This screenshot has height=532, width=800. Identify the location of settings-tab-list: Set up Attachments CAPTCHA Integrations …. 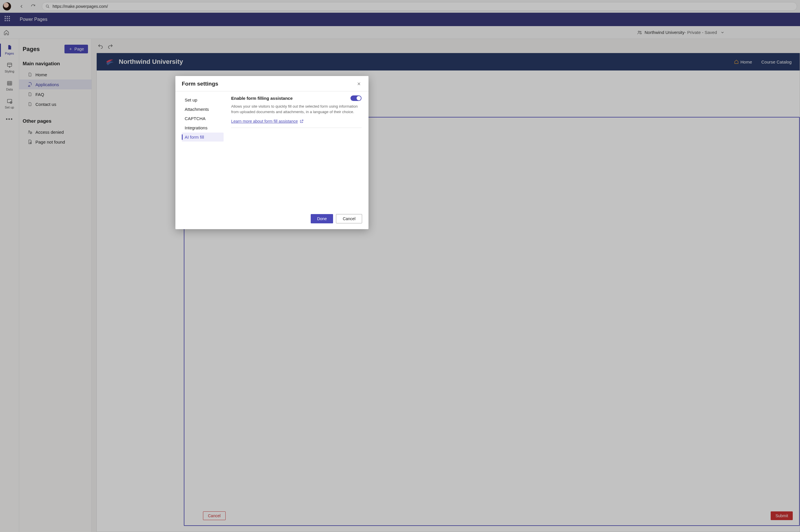
(202, 153).